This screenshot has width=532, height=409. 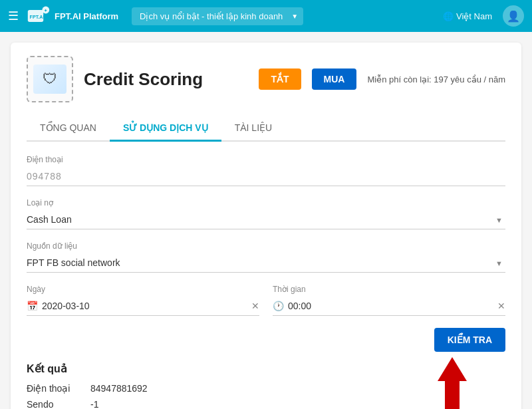 I want to click on result-row-1: Sendo -1, so click(x=266, y=404).